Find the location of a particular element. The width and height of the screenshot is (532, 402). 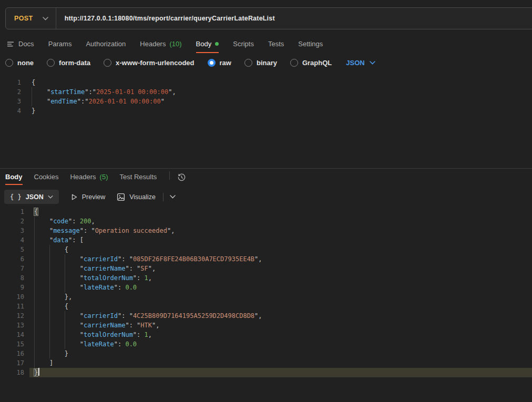

body-type-x-www-form-urlencoded: x-www-form-urlencoded is located at coordinates (149, 63).